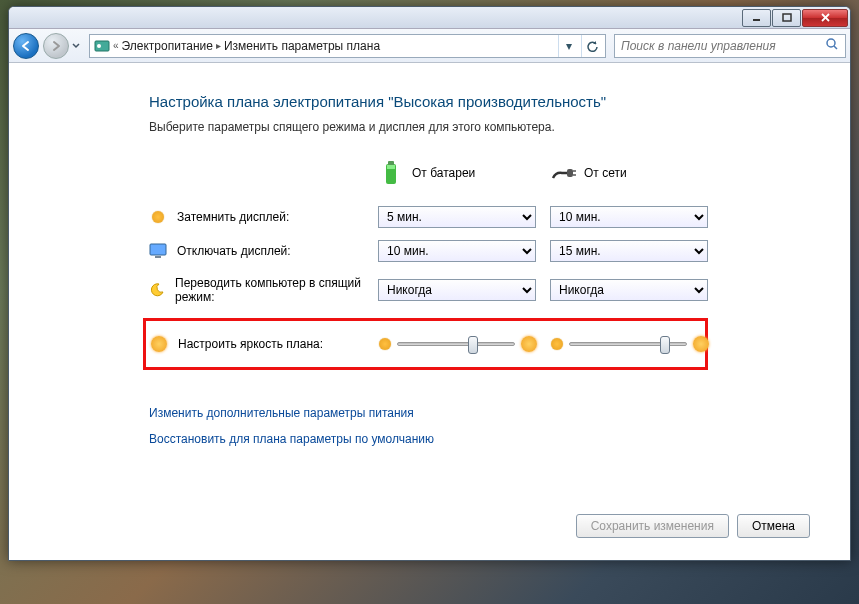 This screenshot has height=604, width=859. Describe the element at coordinates (76, 46) in the screenshot. I see `history-dropdown-icon` at that location.